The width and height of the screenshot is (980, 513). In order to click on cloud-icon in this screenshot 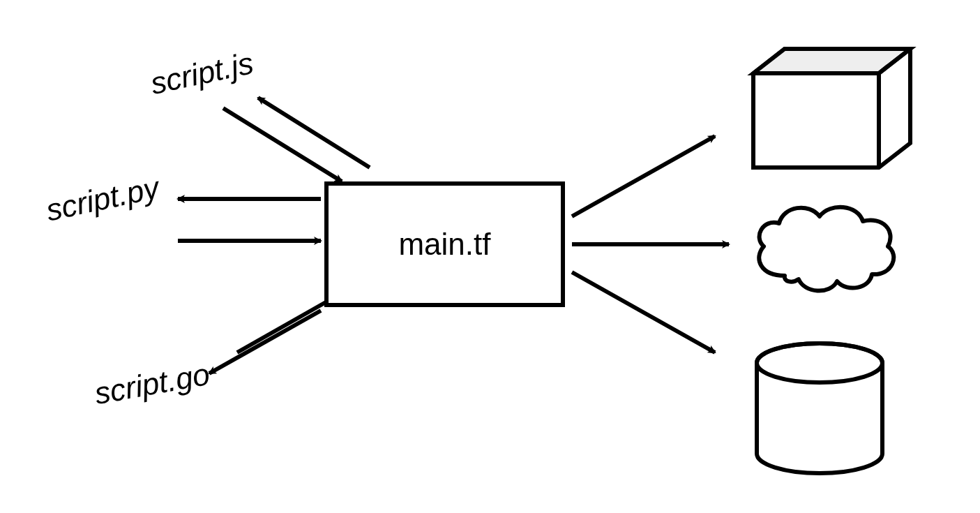, I will do `click(826, 249)`.